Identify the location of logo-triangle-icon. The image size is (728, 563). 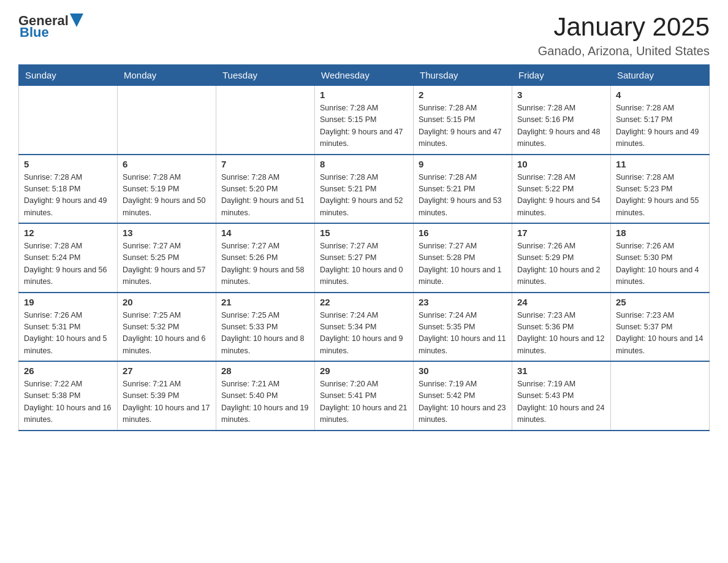
(77, 20).